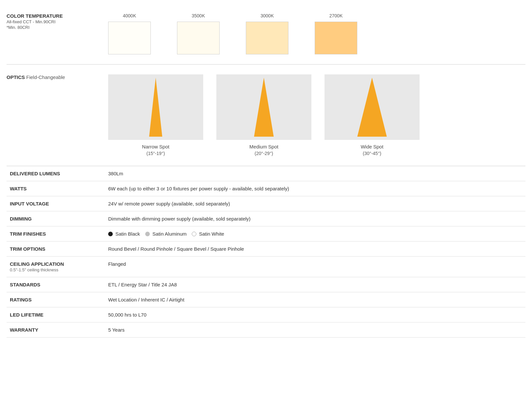 The image size is (532, 407). I want to click on trim-finish-item: Satin White, so click(208, 234).